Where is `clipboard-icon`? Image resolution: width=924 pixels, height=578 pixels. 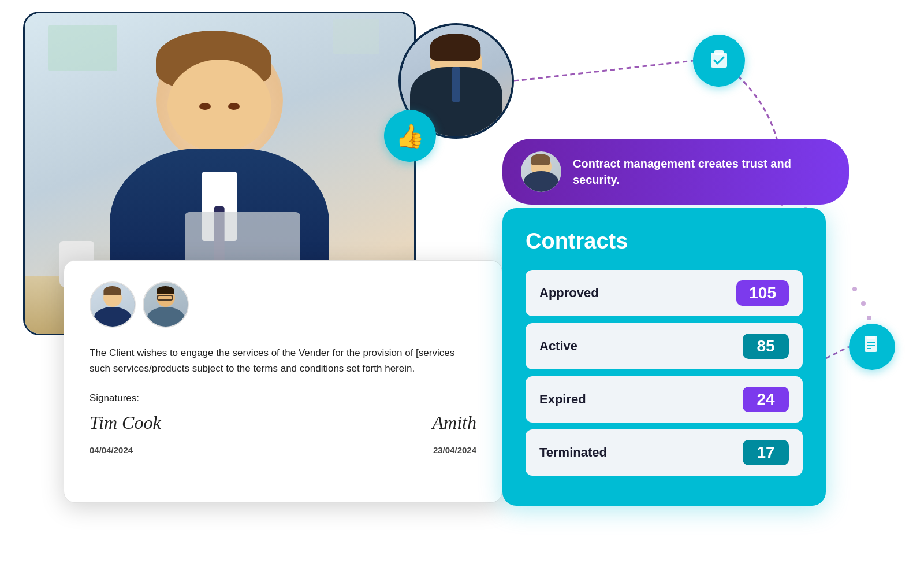
clipboard-icon is located at coordinates (719, 61).